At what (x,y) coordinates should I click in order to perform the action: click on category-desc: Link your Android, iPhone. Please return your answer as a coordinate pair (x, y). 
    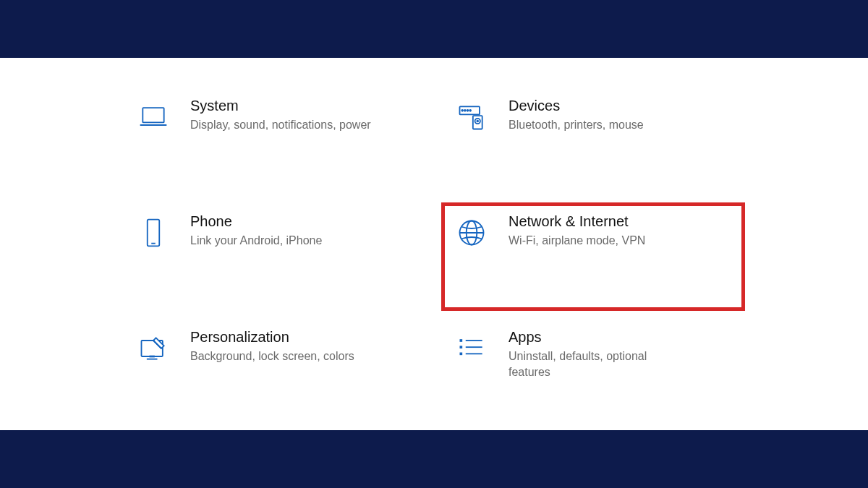
    Looking at the image, I should click on (256, 241).